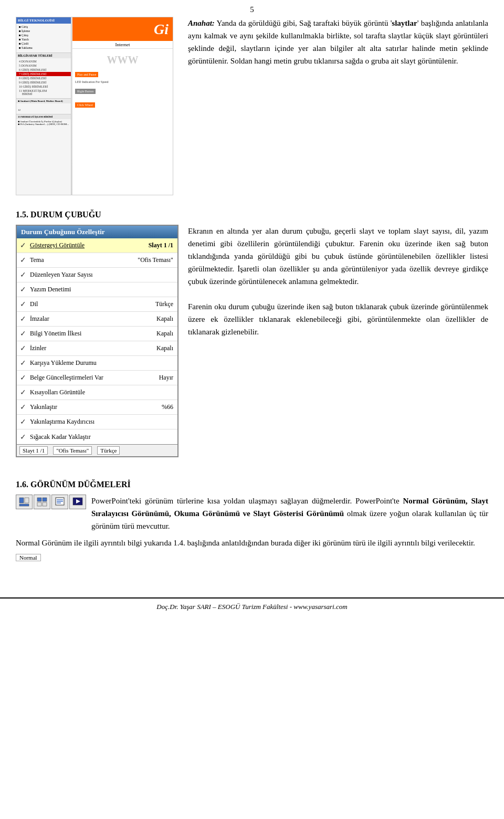 This screenshot has width=504, height=819. I want to click on dialog-row-6: ✓ Bilgi Yönetim İlkesi Kapalı, so click(97, 334).